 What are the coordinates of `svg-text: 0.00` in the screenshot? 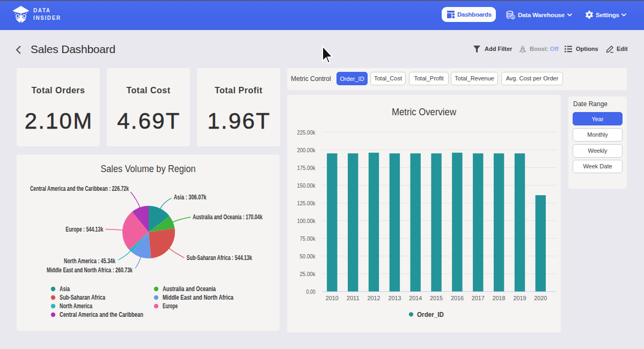 It's located at (311, 292).